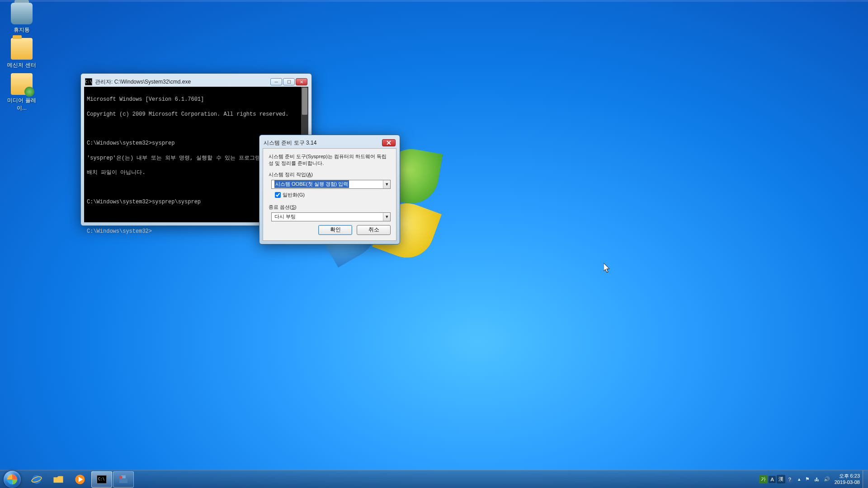 The image size is (868, 488). Describe the element at coordinates (12, 479) in the screenshot. I see `start-button` at that location.